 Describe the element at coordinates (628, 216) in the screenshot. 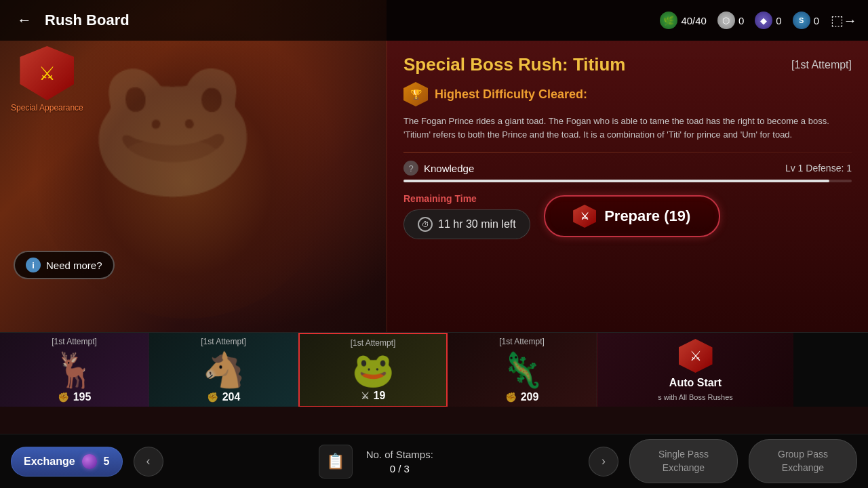

I see `action-row: Remaining Time ⏱ 11 hr 30 min left ⚔ Pre…` at that location.